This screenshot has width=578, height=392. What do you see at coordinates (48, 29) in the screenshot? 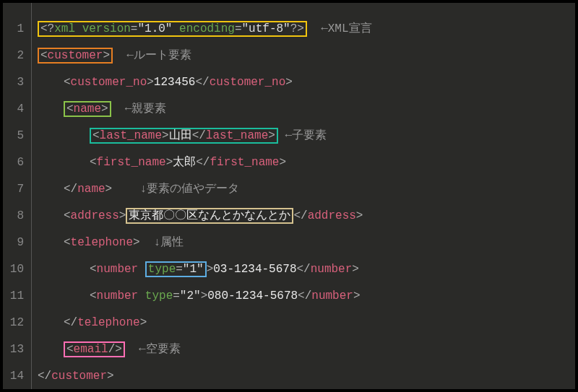
I see `punct: <?` at bounding box center [48, 29].